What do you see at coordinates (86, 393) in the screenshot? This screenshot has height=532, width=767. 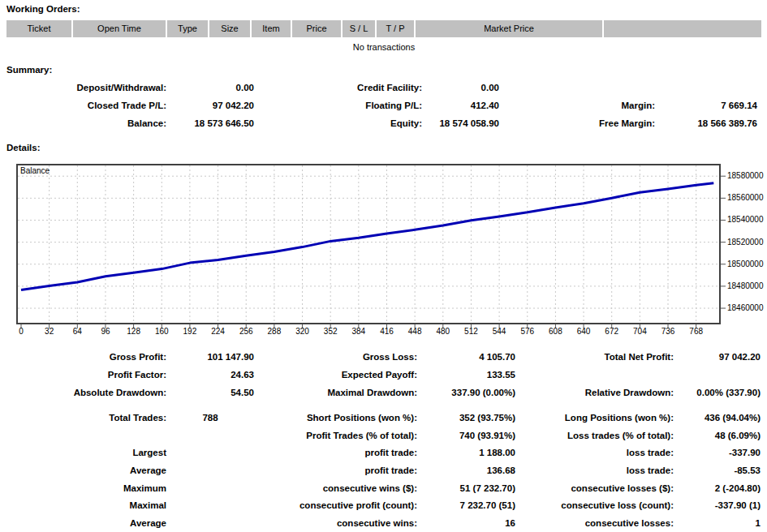 I see `stat-label: Absolute Drawdown:` at bounding box center [86, 393].